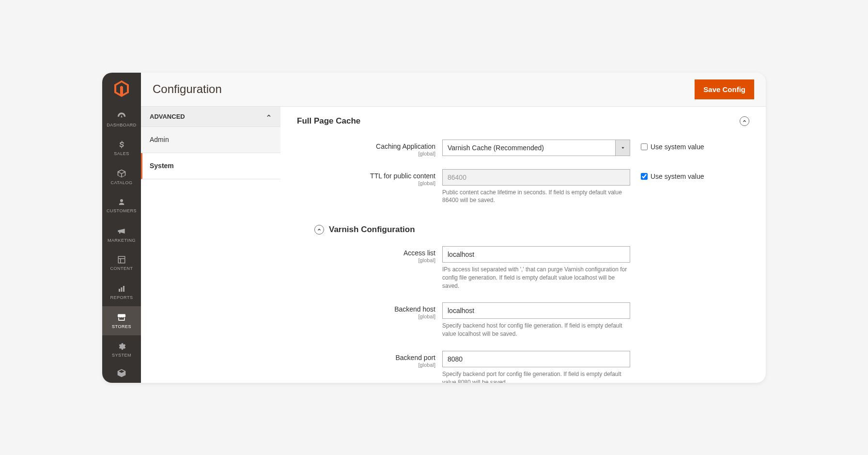 This screenshot has width=868, height=455. I want to click on storefront-icon, so click(122, 317).